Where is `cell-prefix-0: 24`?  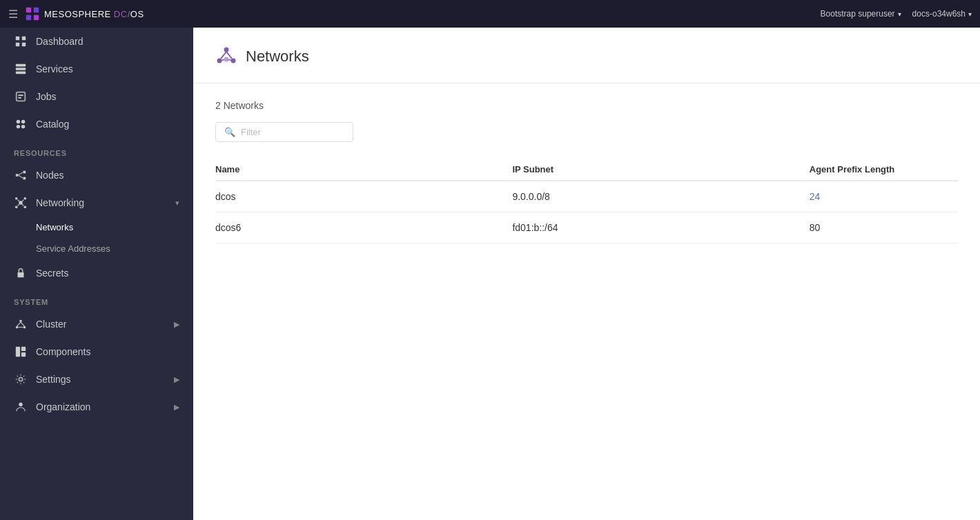 cell-prefix-0: 24 is located at coordinates (883, 197).